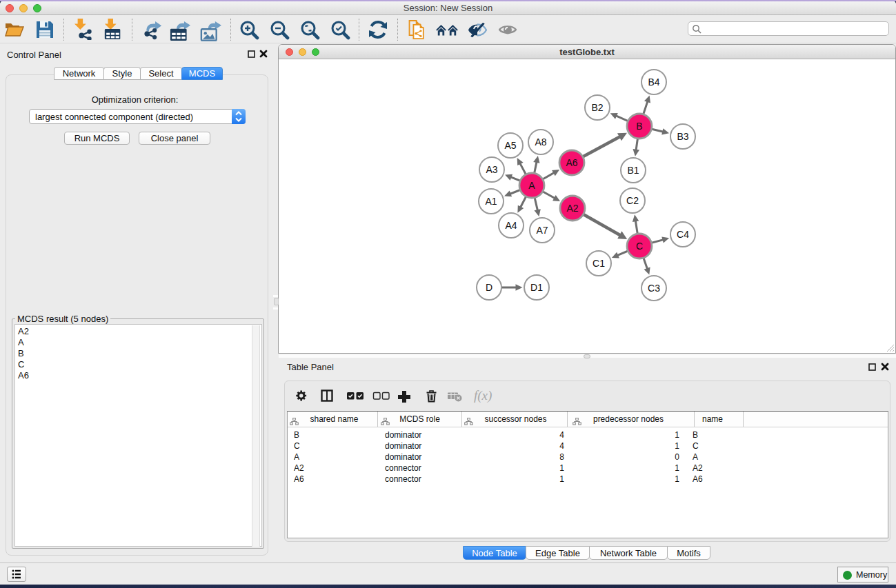 This screenshot has height=588, width=896. What do you see at coordinates (654, 82) in the screenshot?
I see `svg-text: B4` at bounding box center [654, 82].